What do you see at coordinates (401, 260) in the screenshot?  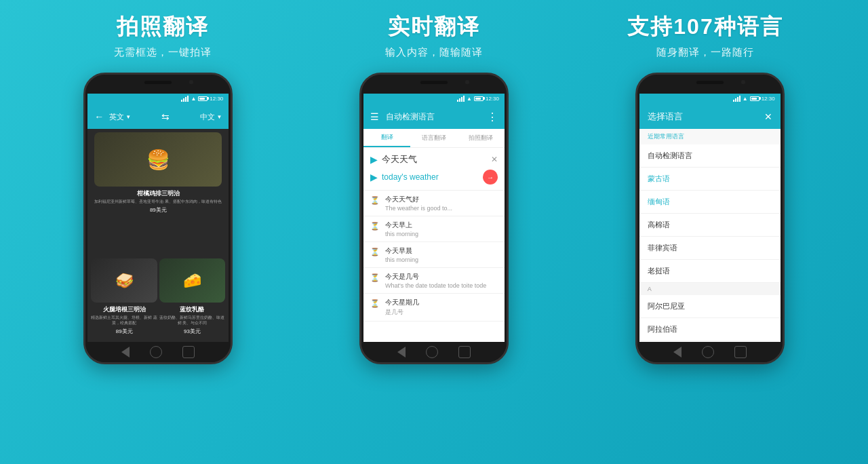 I see `suggestion-en-2: this morning` at bounding box center [401, 260].